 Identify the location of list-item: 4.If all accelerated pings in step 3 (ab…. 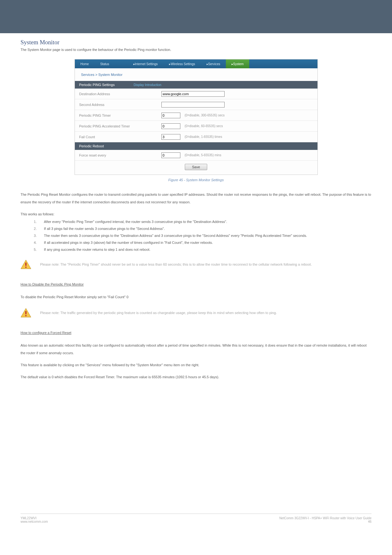
(203, 243).